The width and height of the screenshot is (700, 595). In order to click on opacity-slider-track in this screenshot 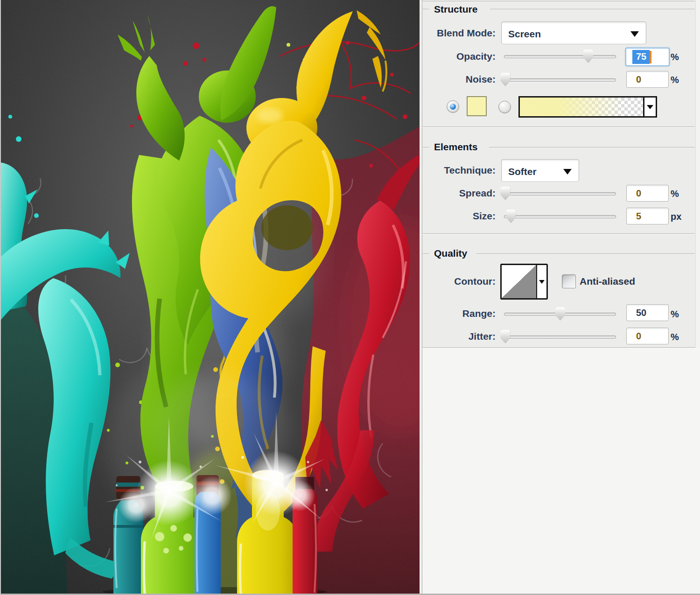, I will do `click(560, 57)`.